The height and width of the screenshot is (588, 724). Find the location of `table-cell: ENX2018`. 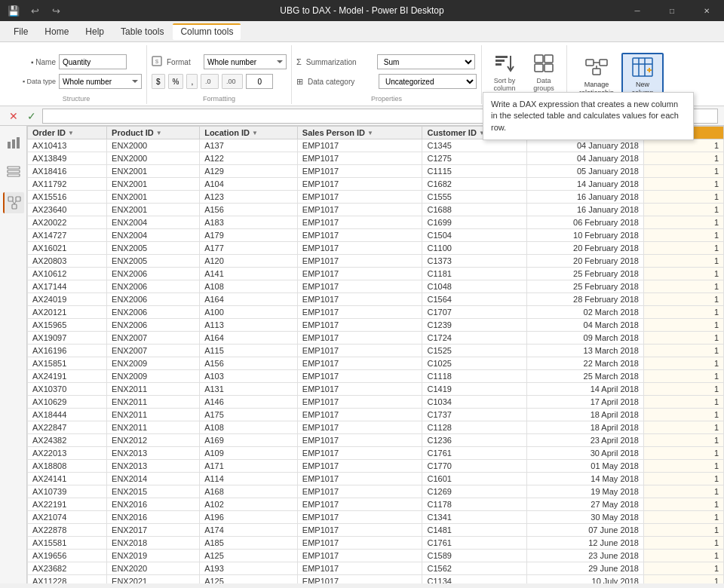

table-cell: ENX2018 is located at coordinates (154, 543).